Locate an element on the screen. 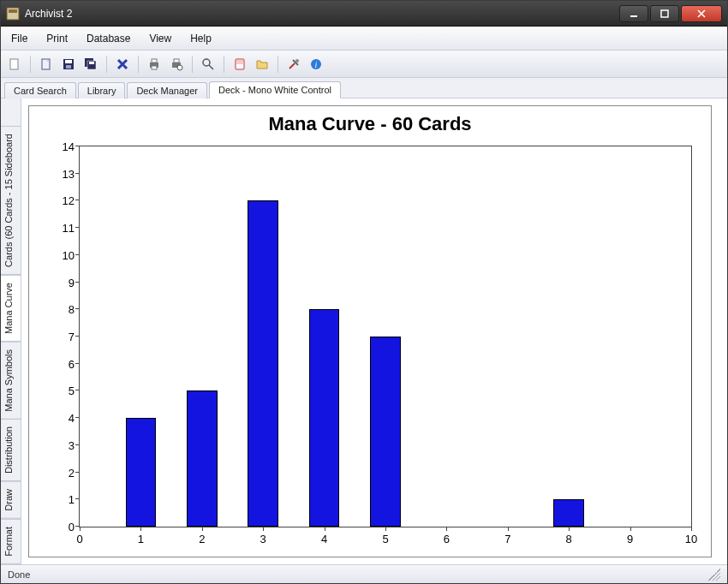 The height and width of the screenshot is (584, 728). tabstrip: Card Search Library Deck Manager Deck - … is located at coordinates (364, 88).